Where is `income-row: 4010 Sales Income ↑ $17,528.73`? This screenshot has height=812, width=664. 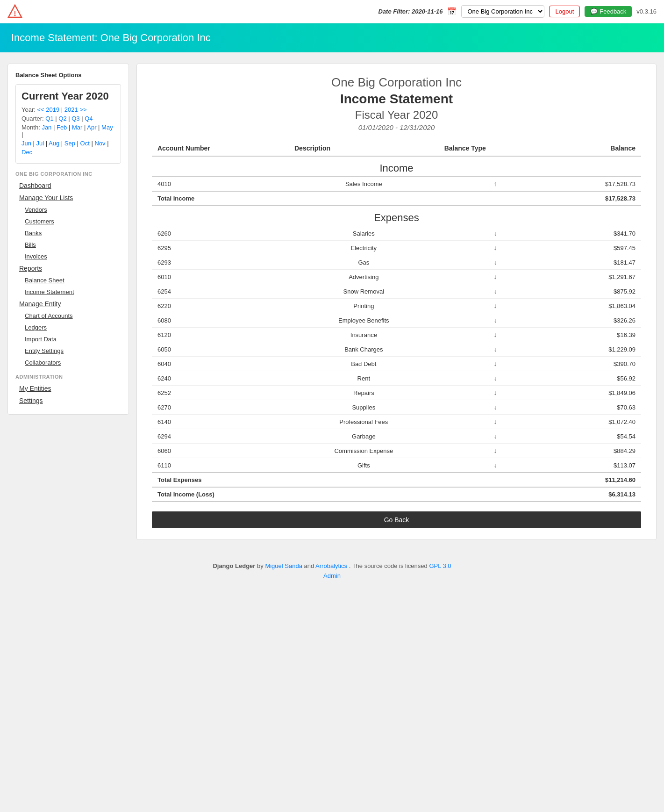 income-row: 4010 Sales Income ↑ $17,528.73 is located at coordinates (396, 184).